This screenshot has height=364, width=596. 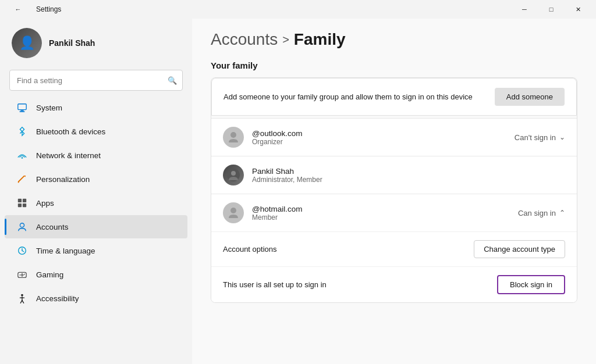 What do you see at coordinates (394, 40) in the screenshot?
I see `breadcrumb: Accounts > Family` at bounding box center [394, 40].